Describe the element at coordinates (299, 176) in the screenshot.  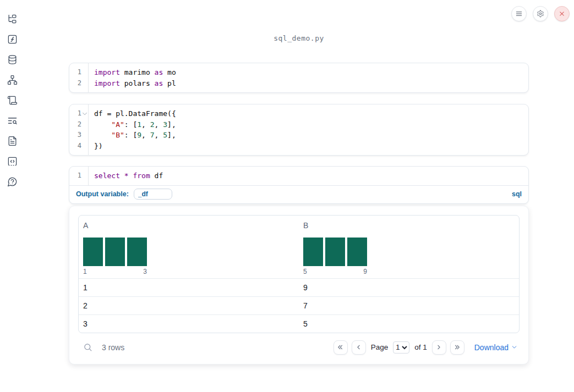
I see `code-editor: 1select * from df` at that location.